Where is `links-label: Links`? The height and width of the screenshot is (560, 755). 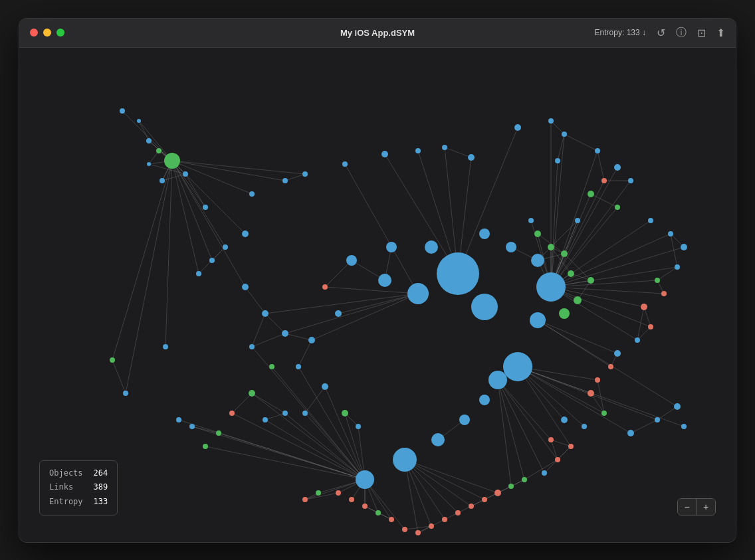
links-label: Links is located at coordinates (61, 488).